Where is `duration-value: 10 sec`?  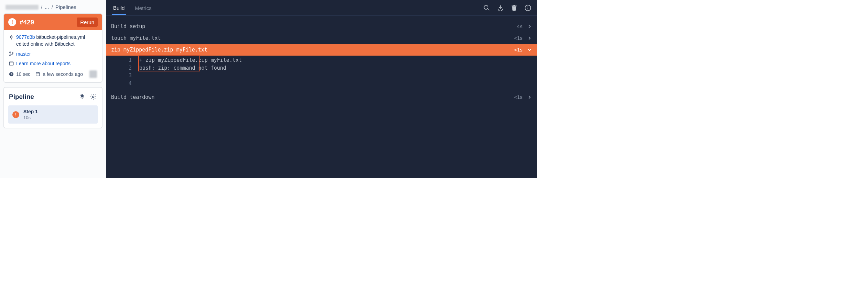
duration-value: 10 sec is located at coordinates (23, 74).